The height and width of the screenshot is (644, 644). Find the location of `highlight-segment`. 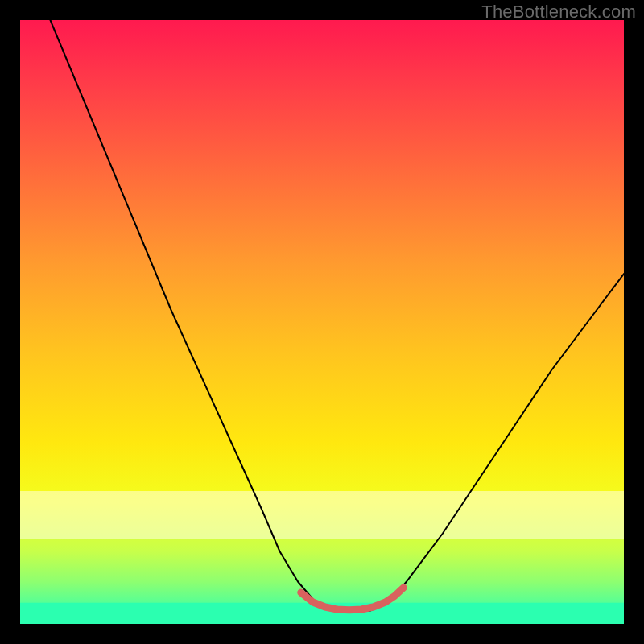

highlight-segment is located at coordinates (353, 599).